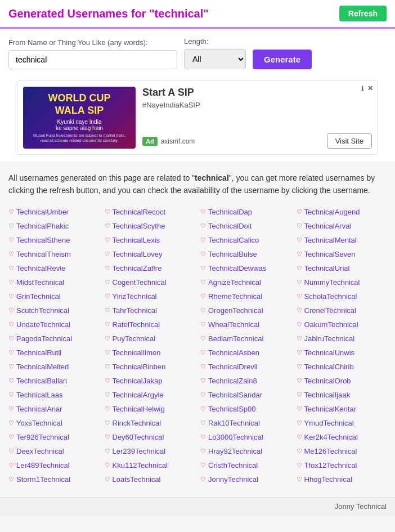 The width and height of the screenshot is (395, 532). I want to click on username-item: ♡RhemeTechnical, so click(245, 296).